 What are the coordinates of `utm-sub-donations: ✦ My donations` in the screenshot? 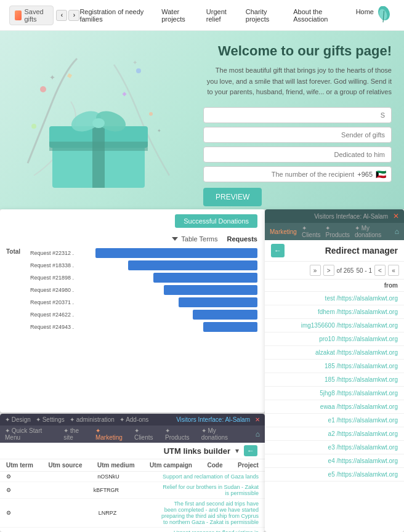 It's located at (222, 434).